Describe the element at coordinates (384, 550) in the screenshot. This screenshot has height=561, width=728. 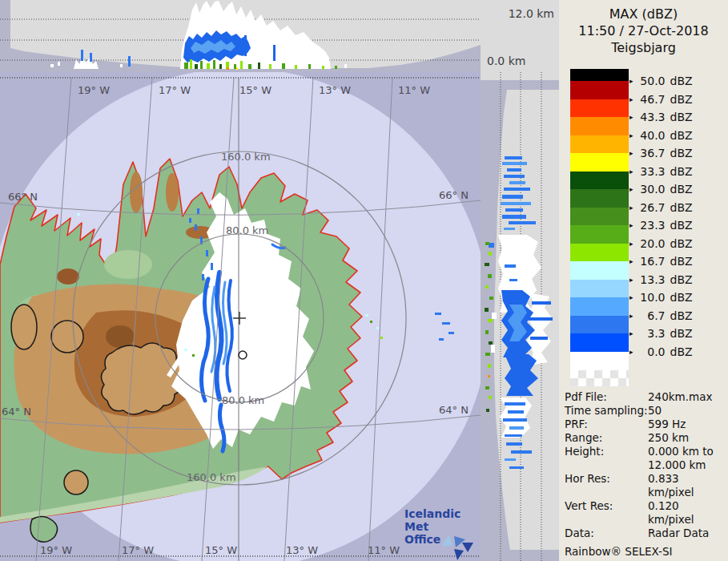
I see `meridian-label: 11° W` at that location.